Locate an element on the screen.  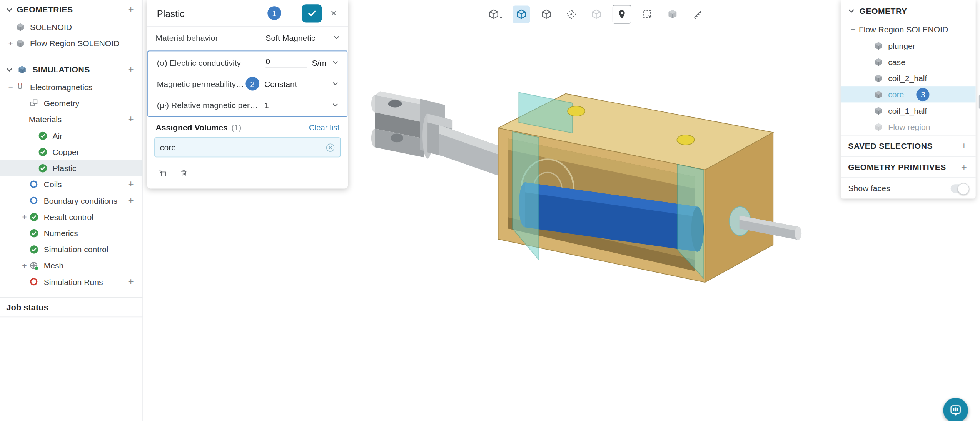
sidebar-item-simulation-runs: Simulation Runs + is located at coordinates (71, 281).